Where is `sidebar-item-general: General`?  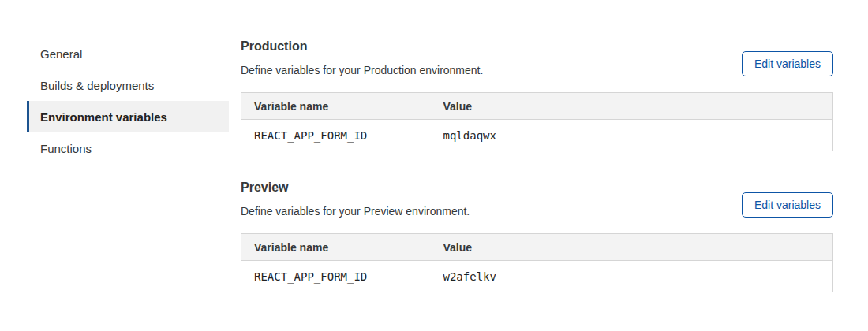 sidebar-item-general: General is located at coordinates (128, 54).